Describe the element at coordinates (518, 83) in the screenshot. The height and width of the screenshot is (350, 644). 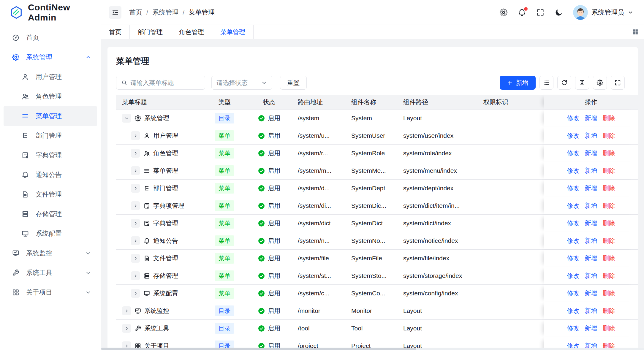
I see `add-button: 新增` at that location.